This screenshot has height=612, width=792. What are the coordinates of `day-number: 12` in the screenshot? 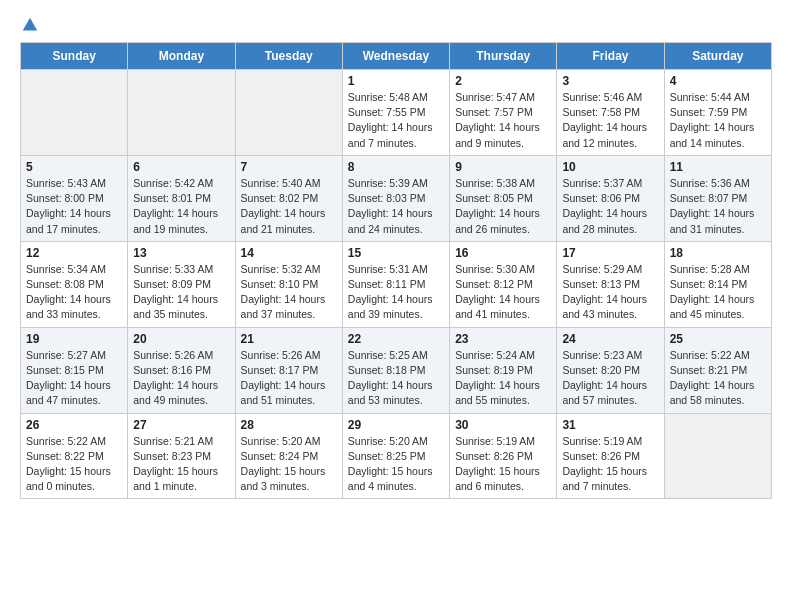 It's located at (74, 253).